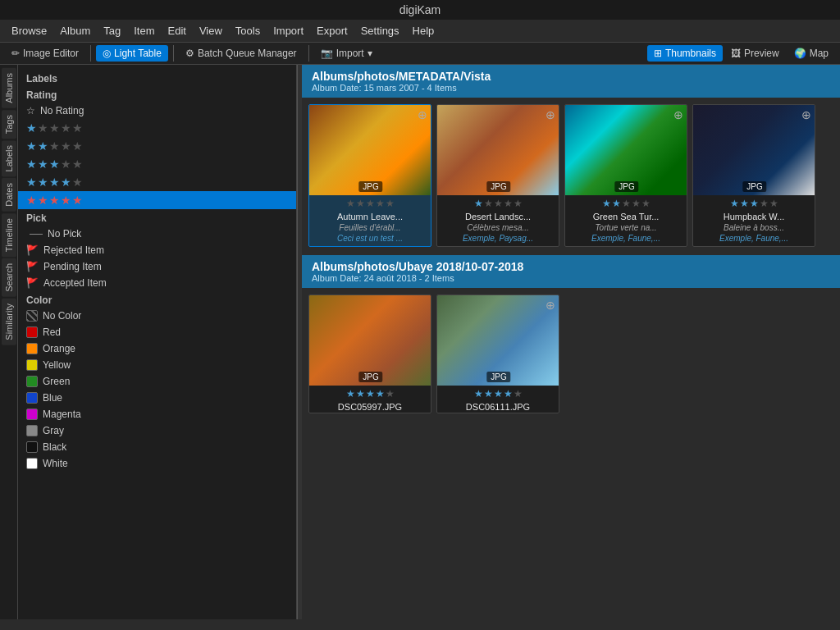 This screenshot has width=840, height=630. What do you see at coordinates (43, 146) in the screenshot?
I see `star-2-2: ★` at bounding box center [43, 146].